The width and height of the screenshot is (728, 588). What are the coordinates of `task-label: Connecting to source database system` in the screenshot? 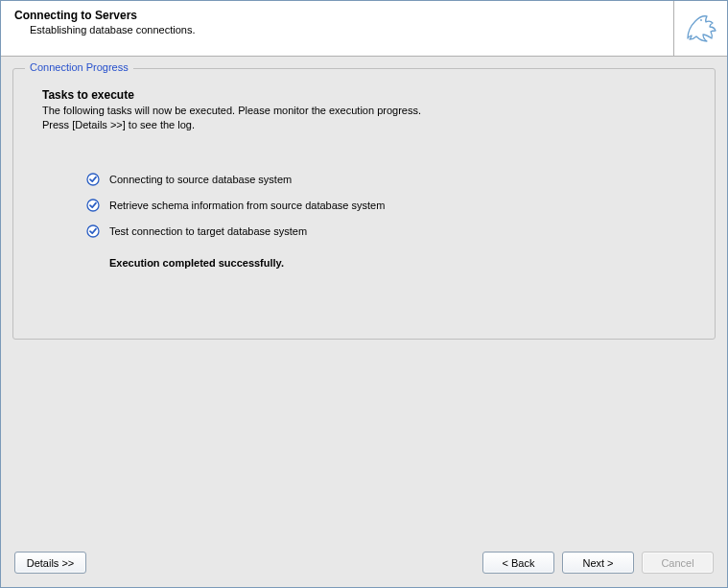 It's located at (200, 179).